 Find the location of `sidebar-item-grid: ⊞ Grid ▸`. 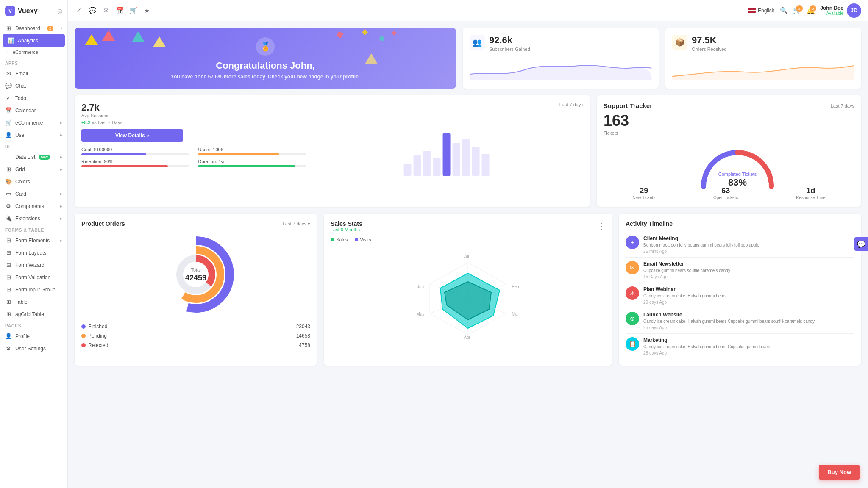

sidebar-item-grid: ⊞ Grid ▸ is located at coordinates (34, 169).